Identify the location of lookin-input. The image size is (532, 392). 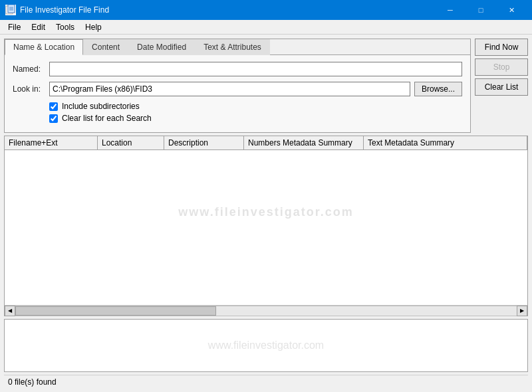
(230, 89).